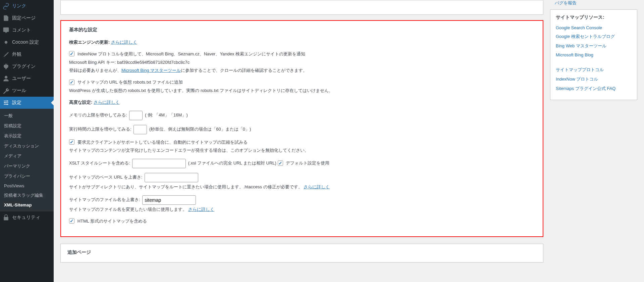 This screenshot has width=644, height=282. Describe the element at coordinates (89, 42) in the screenshot. I see `search-engine-label: 検索エンジンの更新:` at that location.